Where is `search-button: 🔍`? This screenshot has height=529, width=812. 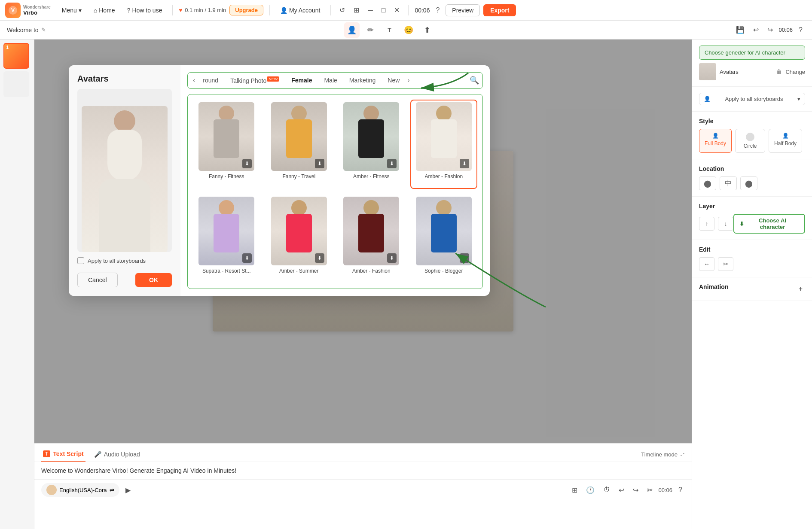
search-button: 🔍 is located at coordinates (474, 80).